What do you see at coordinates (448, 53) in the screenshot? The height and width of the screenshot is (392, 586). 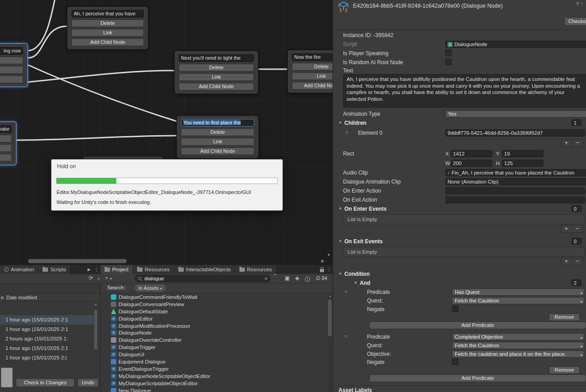 I see `is-player-speaking-checkbox` at bounding box center [448, 53].